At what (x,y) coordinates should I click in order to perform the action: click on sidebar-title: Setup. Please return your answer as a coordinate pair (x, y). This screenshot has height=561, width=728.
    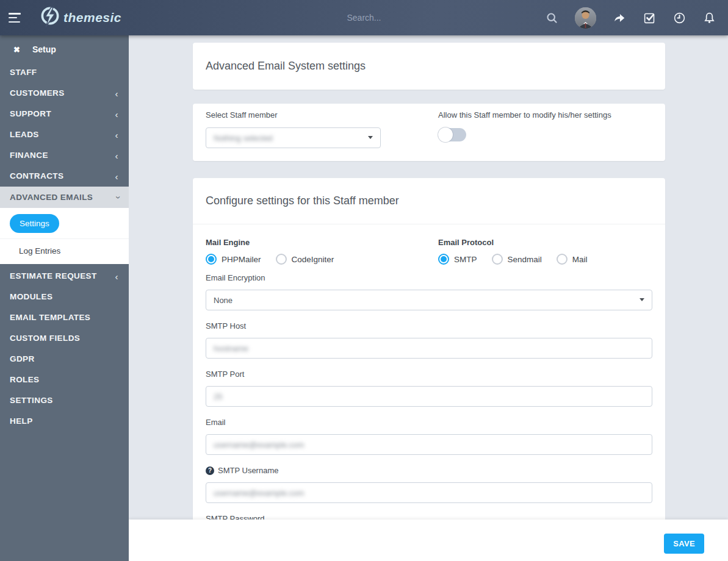
    Looking at the image, I should click on (44, 49).